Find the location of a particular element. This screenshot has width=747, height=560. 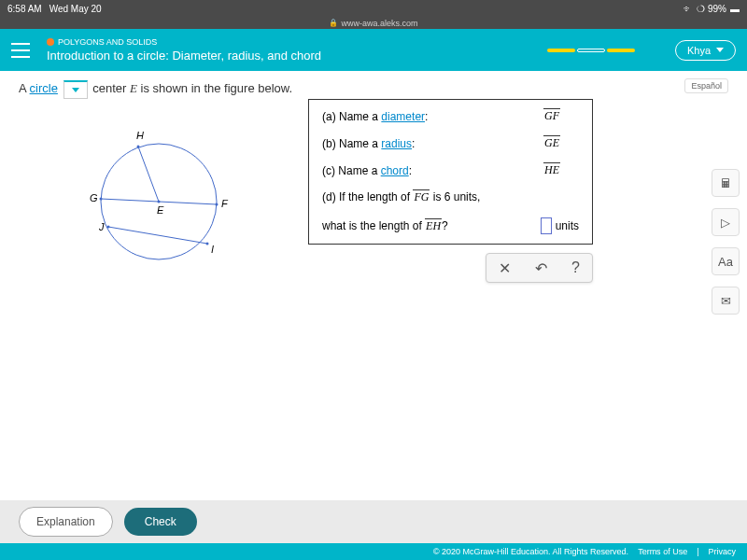

svg-text: F is located at coordinates (225, 203).